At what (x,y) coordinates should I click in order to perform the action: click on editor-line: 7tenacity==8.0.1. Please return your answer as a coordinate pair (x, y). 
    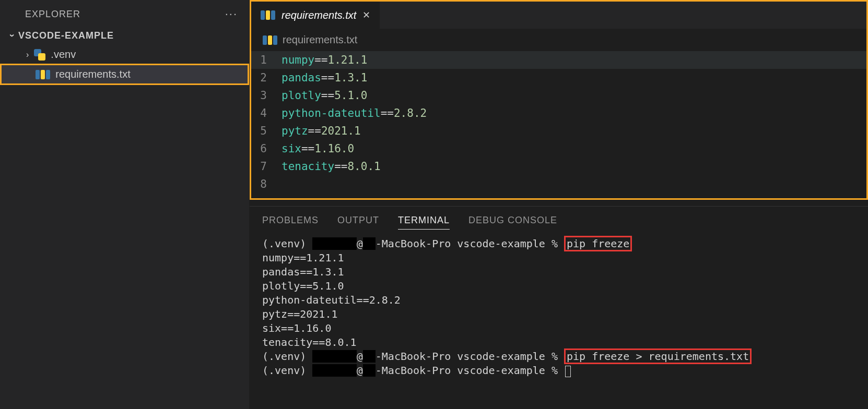
    Looking at the image, I should click on (559, 166).